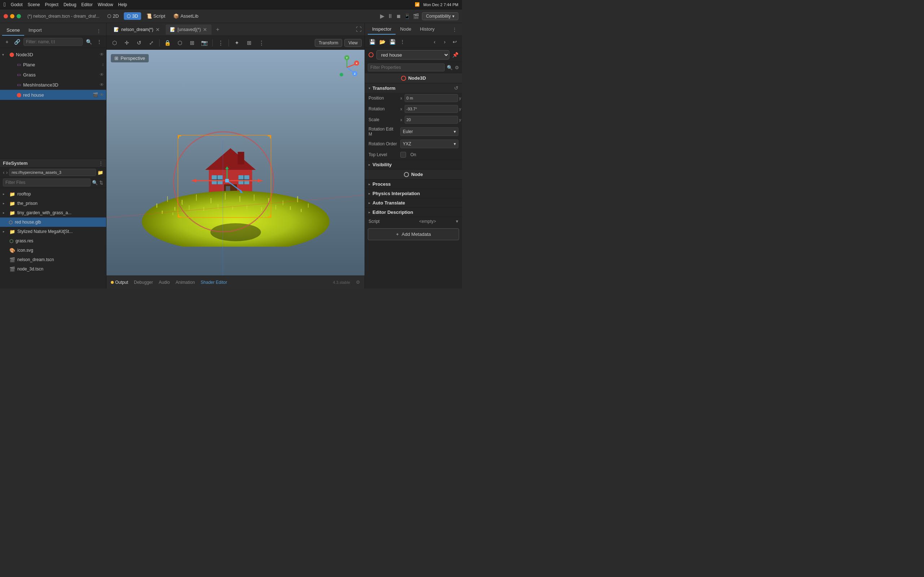  What do you see at coordinates (429, 132) in the screenshot?
I see `rot-edit-dropdown: Euler ▾` at bounding box center [429, 132].